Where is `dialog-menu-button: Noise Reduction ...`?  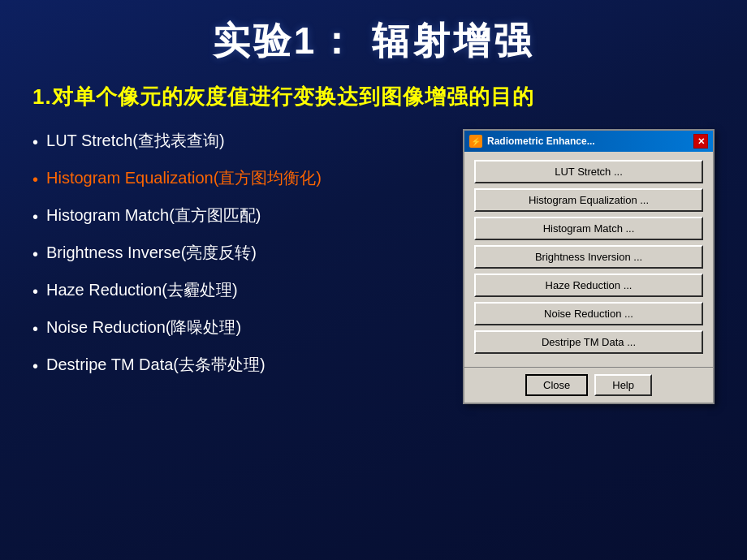
dialog-menu-button: Noise Reduction ... is located at coordinates (589, 313).